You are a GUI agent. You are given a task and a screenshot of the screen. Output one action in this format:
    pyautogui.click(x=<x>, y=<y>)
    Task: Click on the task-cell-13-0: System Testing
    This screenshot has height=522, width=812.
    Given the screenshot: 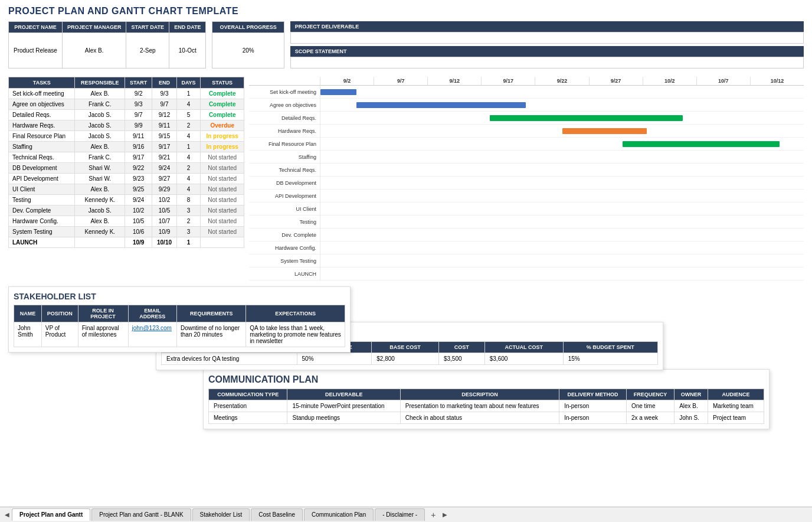 What is the action you would take?
    pyautogui.click(x=42, y=232)
    